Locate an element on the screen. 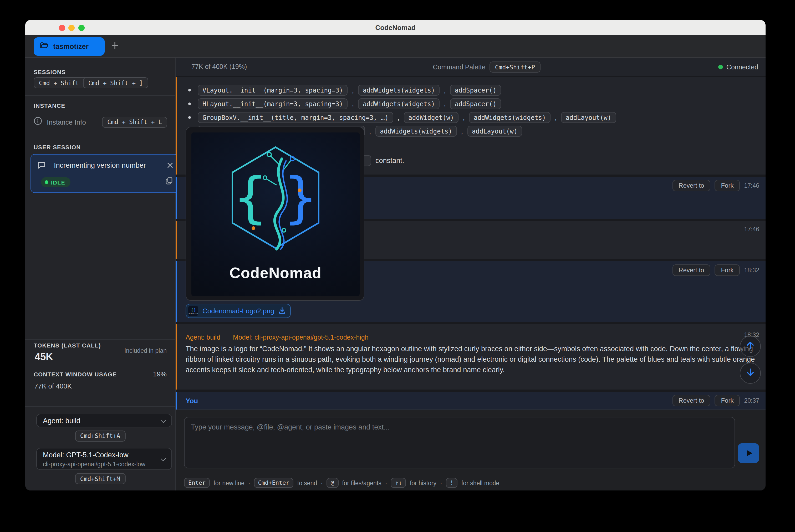 The image size is (795, 532). titlebar: CodeNomad is located at coordinates (395, 28).